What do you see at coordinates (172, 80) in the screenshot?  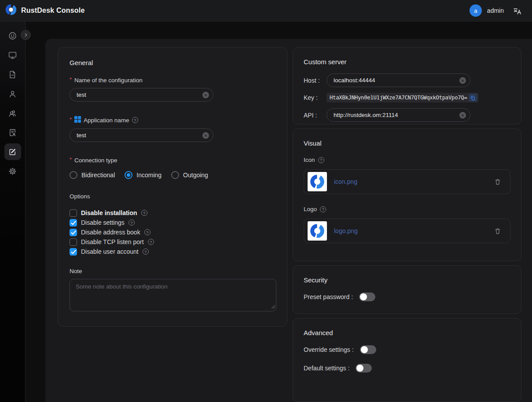 I see `config-name-label: * Name of the configuration` at bounding box center [172, 80].